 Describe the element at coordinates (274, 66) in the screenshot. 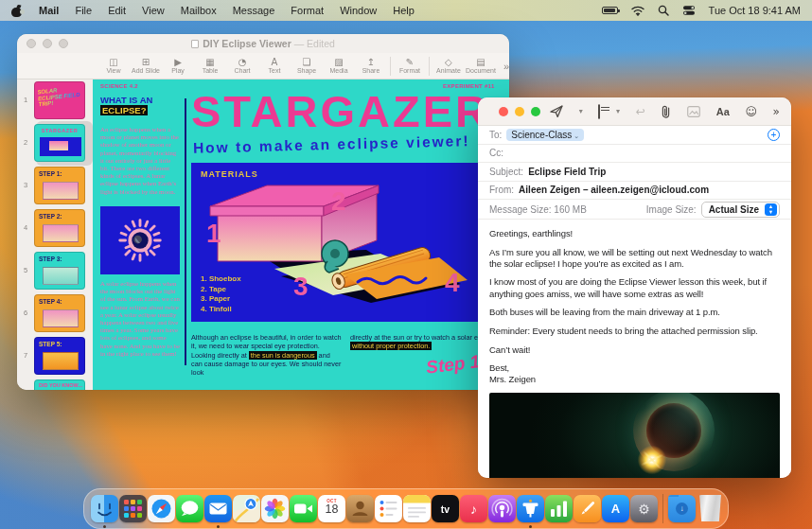

I see `text-button: AText` at that location.